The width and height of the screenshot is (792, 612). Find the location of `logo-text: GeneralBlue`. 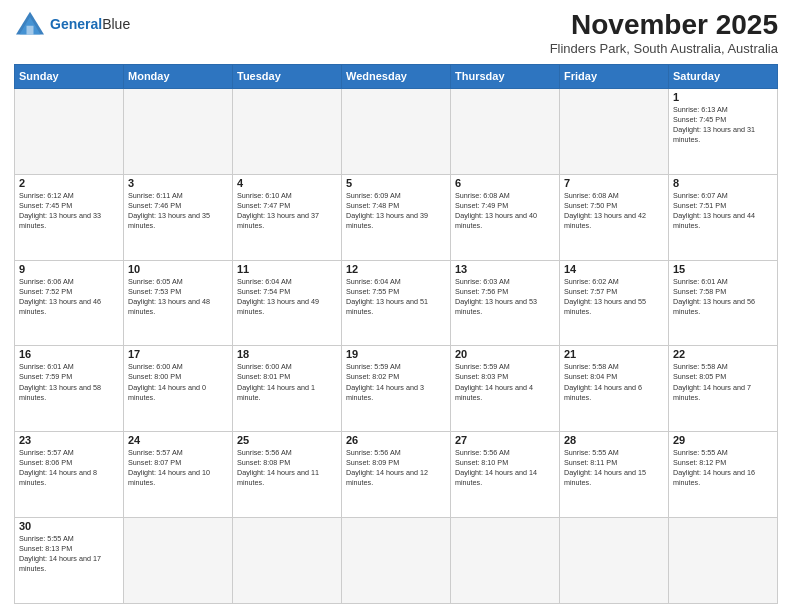

logo-text: GeneralBlue is located at coordinates (90, 24).